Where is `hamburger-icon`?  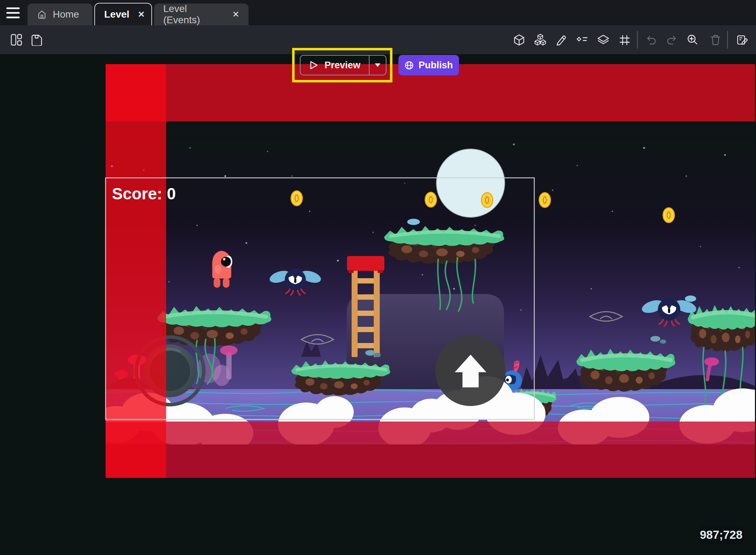
hamburger-icon is located at coordinates (13, 13).